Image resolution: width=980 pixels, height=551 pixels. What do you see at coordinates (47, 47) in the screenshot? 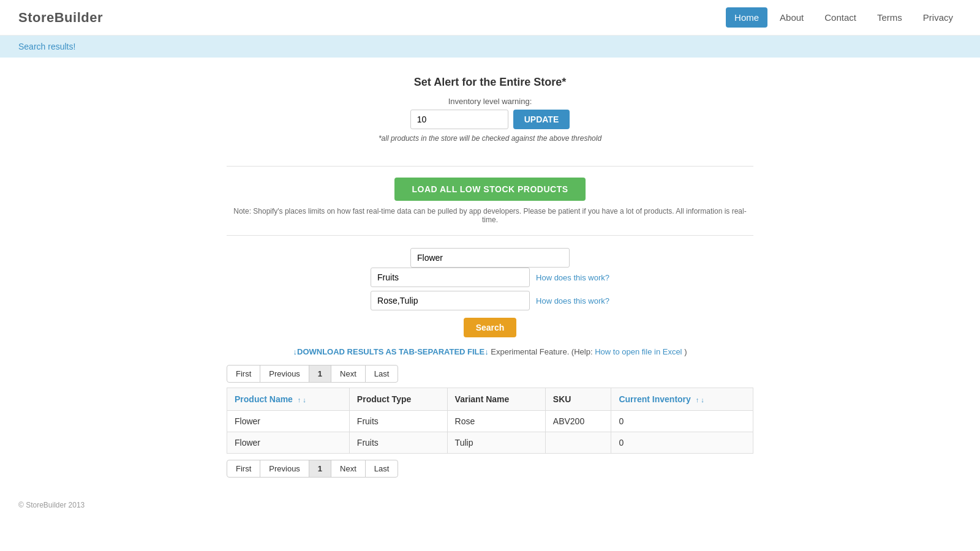
I see `alert-bar-text: Search results!` at bounding box center [47, 47].